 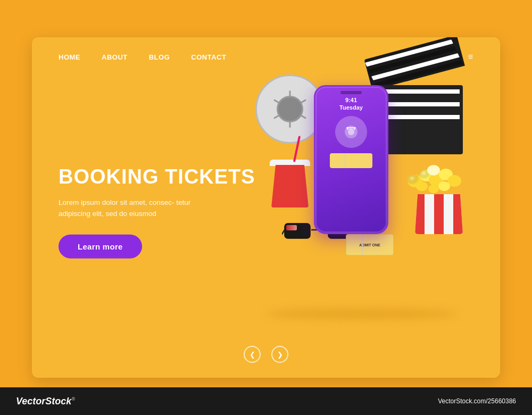 I want to click on movie-ticket: ADMIT ONE, so click(x=370, y=245).